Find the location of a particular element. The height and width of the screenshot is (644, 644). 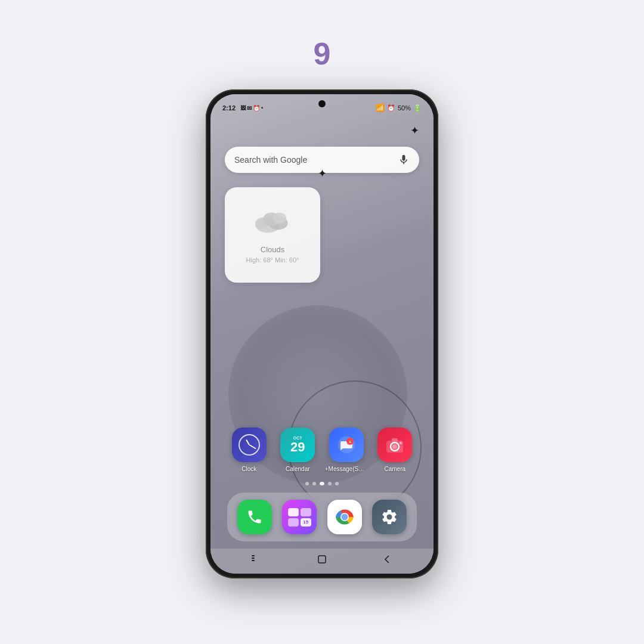

clock-face is located at coordinates (249, 445).